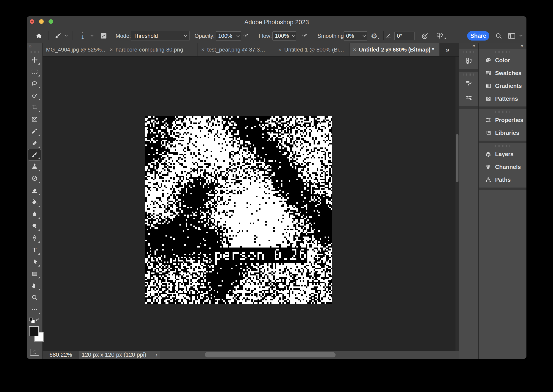 The height and width of the screenshot is (392, 553). Describe the element at coordinates (469, 98) in the screenshot. I see `brushes-icon` at that location.